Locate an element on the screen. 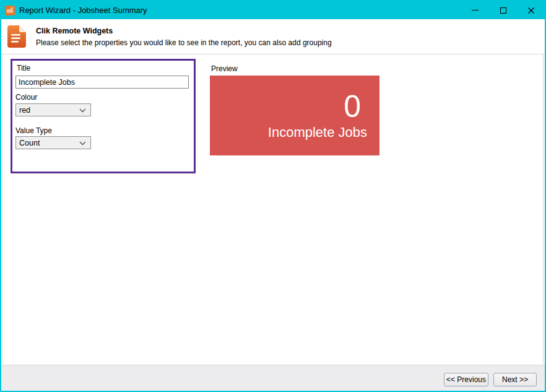  header-text: Clik Remote Widgets Please select the pr… is located at coordinates (184, 37).